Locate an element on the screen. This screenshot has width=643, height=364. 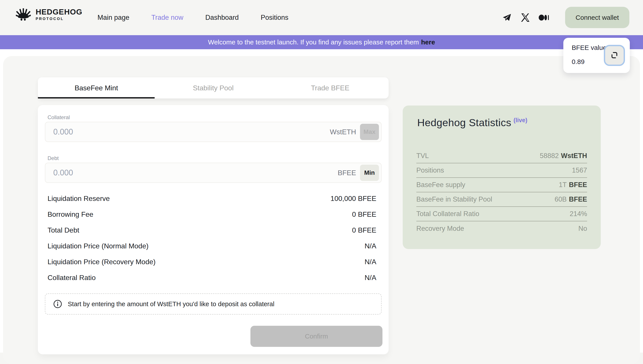
stats-number: 58882 is located at coordinates (549, 156).